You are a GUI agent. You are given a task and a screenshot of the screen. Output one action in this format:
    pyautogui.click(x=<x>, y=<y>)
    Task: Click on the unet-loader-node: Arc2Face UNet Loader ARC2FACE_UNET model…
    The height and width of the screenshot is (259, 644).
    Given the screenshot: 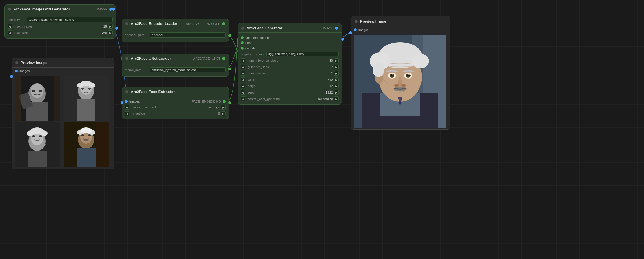 What is the action you would take?
    pyautogui.click(x=175, y=65)
    